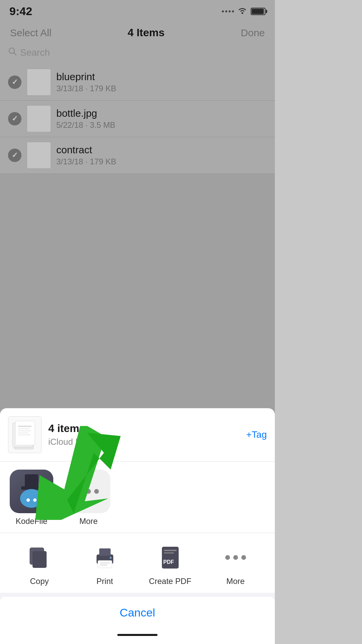  Describe the element at coordinates (25, 435) in the screenshot. I see `share-thumbnail` at that location.